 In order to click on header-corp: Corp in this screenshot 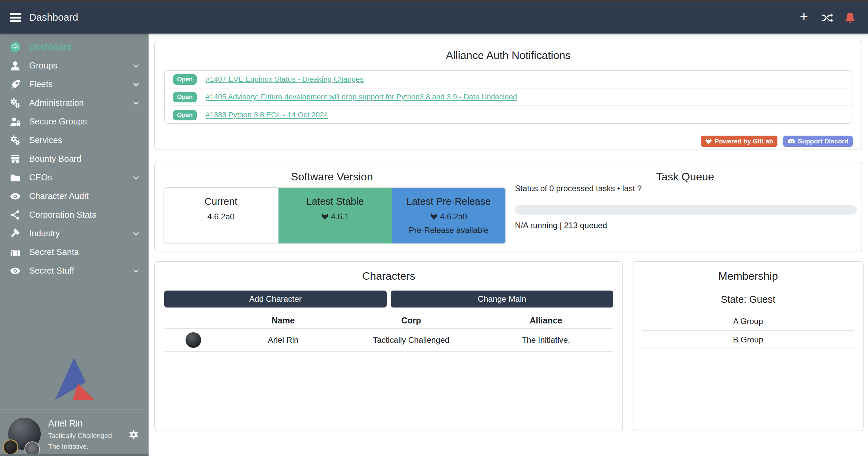, I will do `click(411, 321)`.